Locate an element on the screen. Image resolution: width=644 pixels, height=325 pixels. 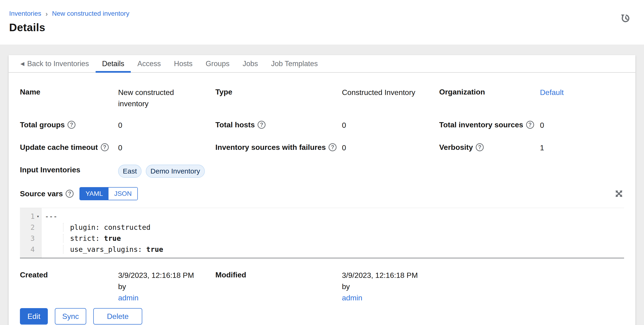
tab-label: Details is located at coordinates (114, 64).